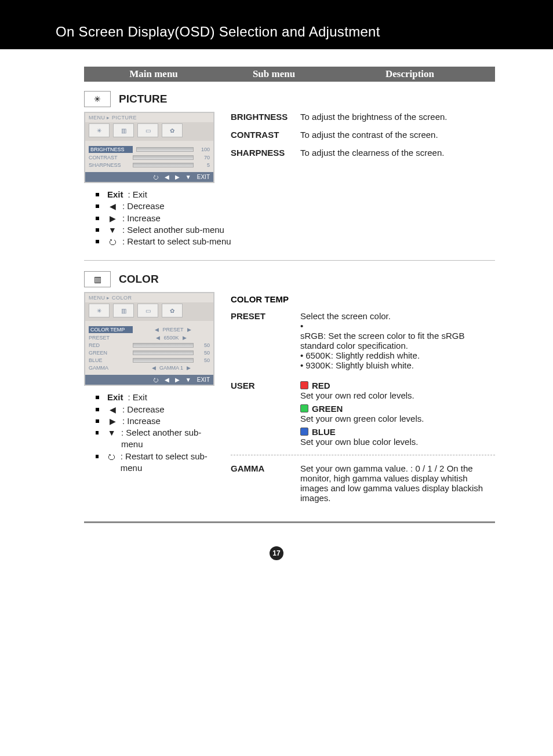  What do you see at coordinates (398, 134) in the screenshot?
I see `desc-text: To adjust the contrast of the screen.` at bounding box center [398, 134].